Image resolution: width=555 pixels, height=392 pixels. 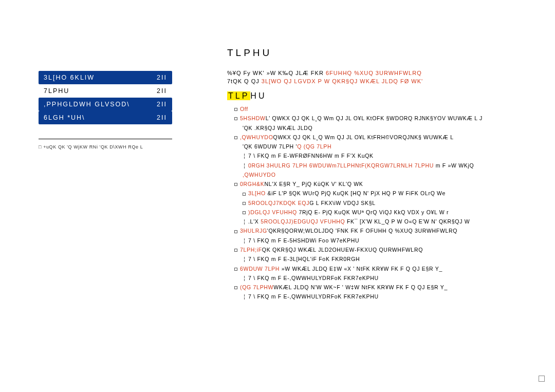 I want to click on sidebar: 3L[HO 6KLIW 2II 7LPHU 2II ,PPHGLDWH GLVS…, so click(x=105, y=110).